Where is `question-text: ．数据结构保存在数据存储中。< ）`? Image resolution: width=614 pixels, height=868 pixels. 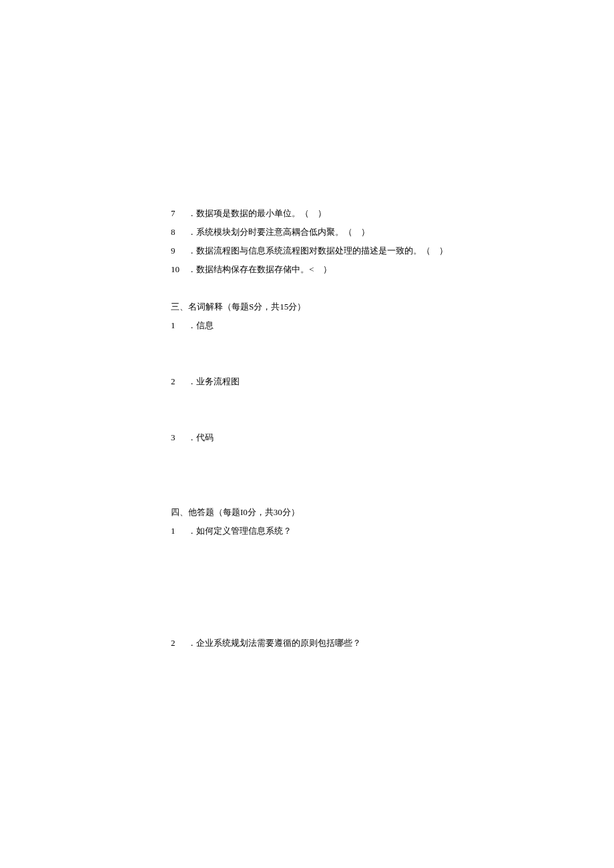
question-text: ．数据结构保存在数据存储中。< ） is located at coordinates (259, 270).